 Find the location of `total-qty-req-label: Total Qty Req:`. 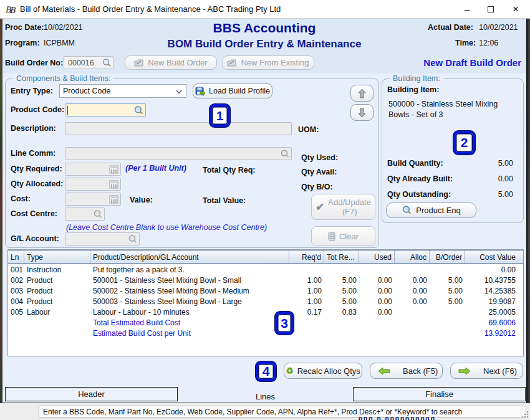

total-qty-req-label: Total Qty Req: is located at coordinates (229, 170).